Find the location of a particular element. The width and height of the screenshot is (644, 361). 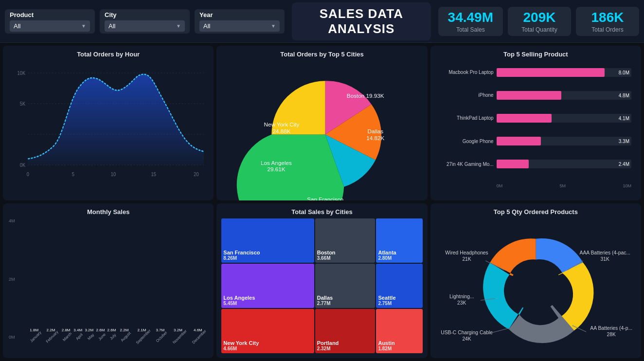

monthly-sales-title: Monthly Sales is located at coordinates (108, 212).